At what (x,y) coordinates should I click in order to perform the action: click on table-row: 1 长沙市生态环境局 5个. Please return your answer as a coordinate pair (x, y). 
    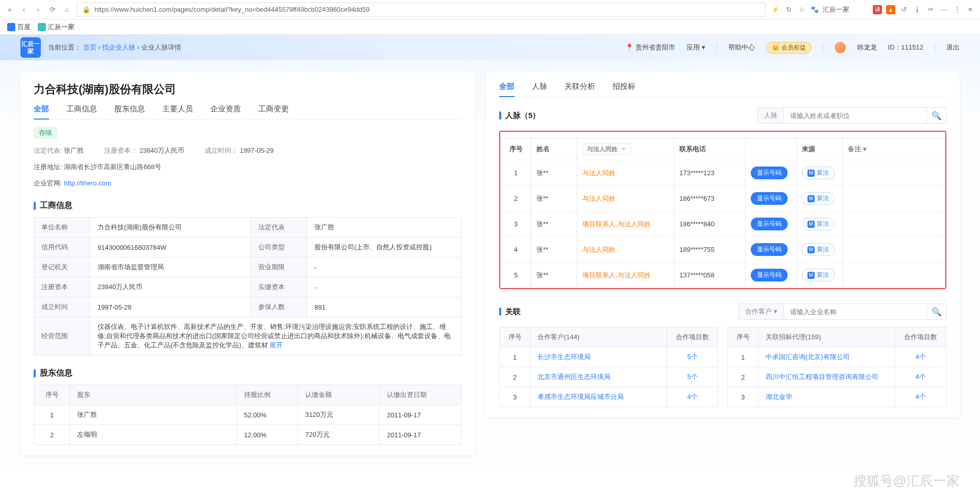
    Looking at the image, I should click on (609, 358).